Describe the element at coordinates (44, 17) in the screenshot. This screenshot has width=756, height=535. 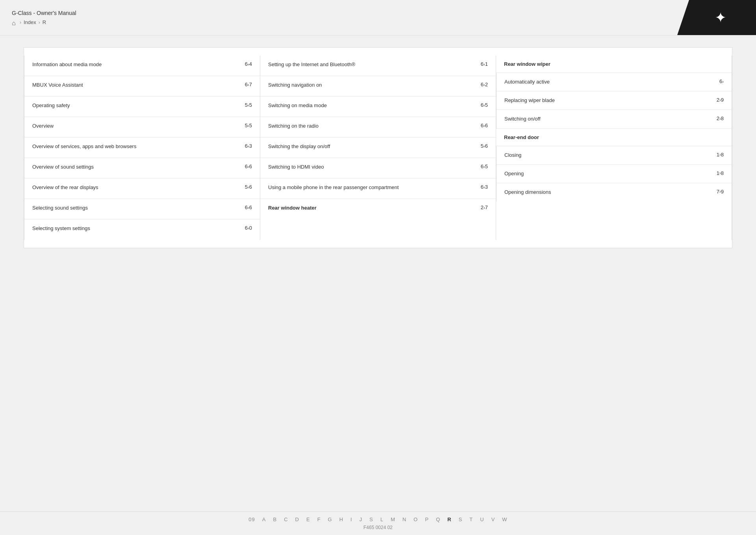
I see `header-left: G-Class - Owner's Manual › Index › R` at that location.